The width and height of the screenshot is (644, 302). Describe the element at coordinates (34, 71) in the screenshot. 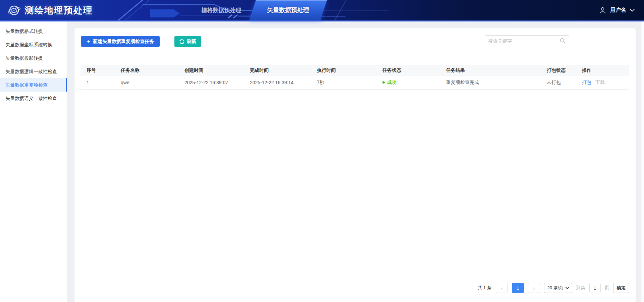

I see `sidebar-item-logic-consistency-check: 矢量数据逻辑一致性检查` at that location.